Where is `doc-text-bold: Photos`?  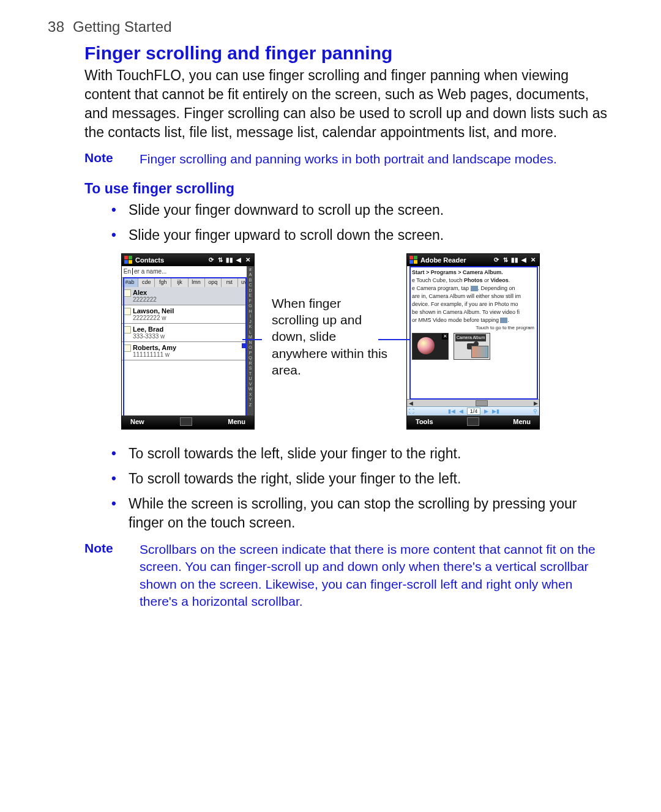
doc-text-bold: Photos is located at coordinates (474, 280).